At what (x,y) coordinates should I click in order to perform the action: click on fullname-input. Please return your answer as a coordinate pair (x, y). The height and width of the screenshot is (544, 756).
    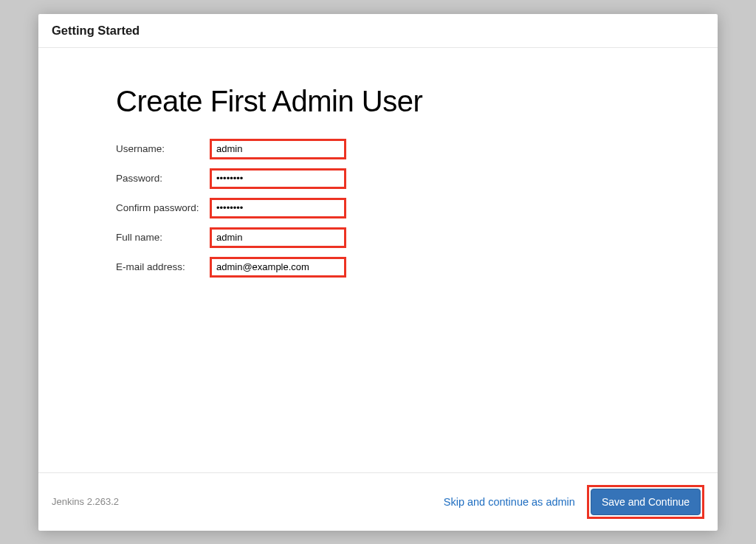
    Looking at the image, I should click on (278, 238).